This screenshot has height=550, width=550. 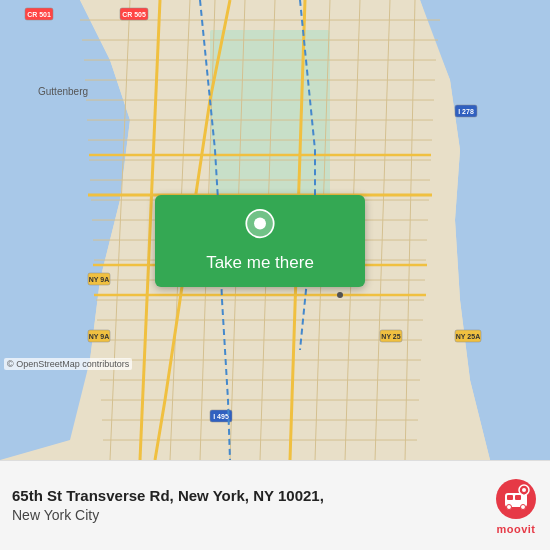 I want to click on moovit-icon, so click(x=516, y=499).